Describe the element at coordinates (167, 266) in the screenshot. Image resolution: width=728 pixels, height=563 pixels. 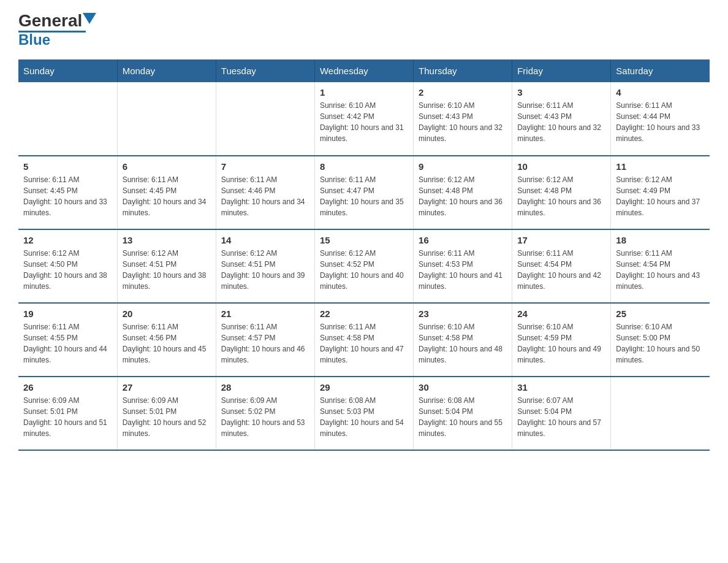
I see `calendar-cell: 13Sunrise: 6:12 AM Sunset: 4:51 PM Dayli…` at that location.